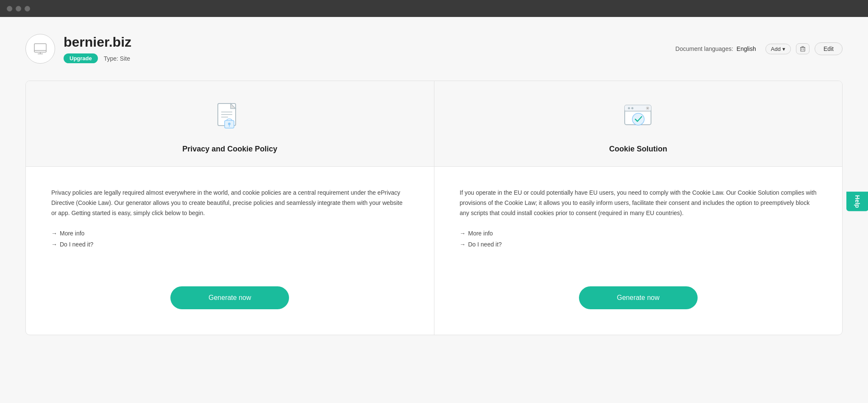 Image resolution: width=868 pixels, height=403 pixels. What do you see at coordinates (19, 8) in the screenshot?
I see `minimize-dot` at bounding box center [19, 8].